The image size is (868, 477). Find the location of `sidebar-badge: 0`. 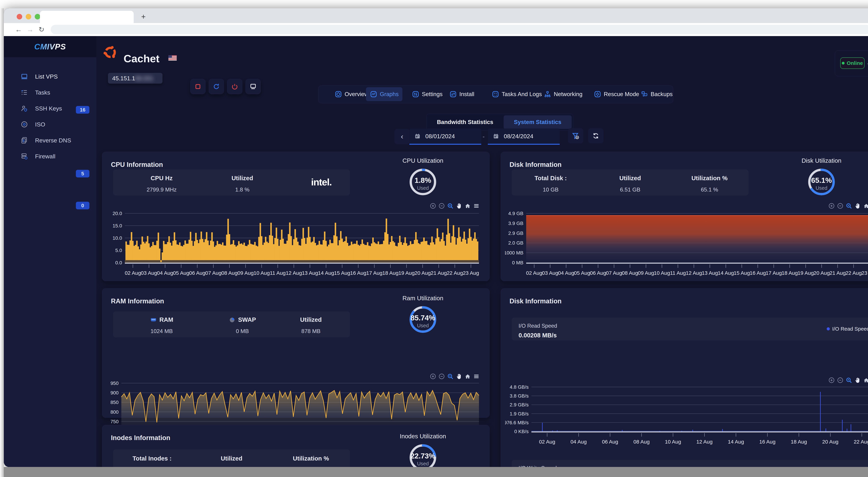

sidebar-badge: 0 is located at coordinates (83, 205).